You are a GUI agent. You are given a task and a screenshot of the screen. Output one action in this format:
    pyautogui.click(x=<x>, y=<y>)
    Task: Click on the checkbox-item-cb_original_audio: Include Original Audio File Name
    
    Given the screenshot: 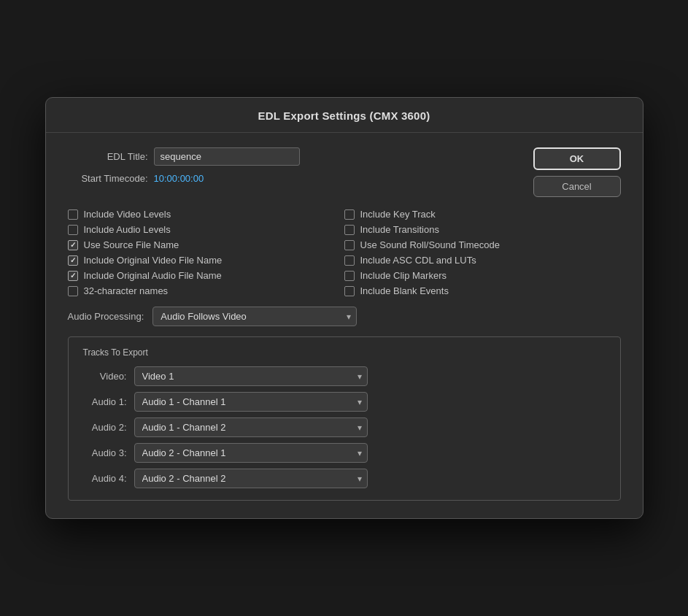 What is the action you would take?
    pyautogui.click(x=206, y=276)
    